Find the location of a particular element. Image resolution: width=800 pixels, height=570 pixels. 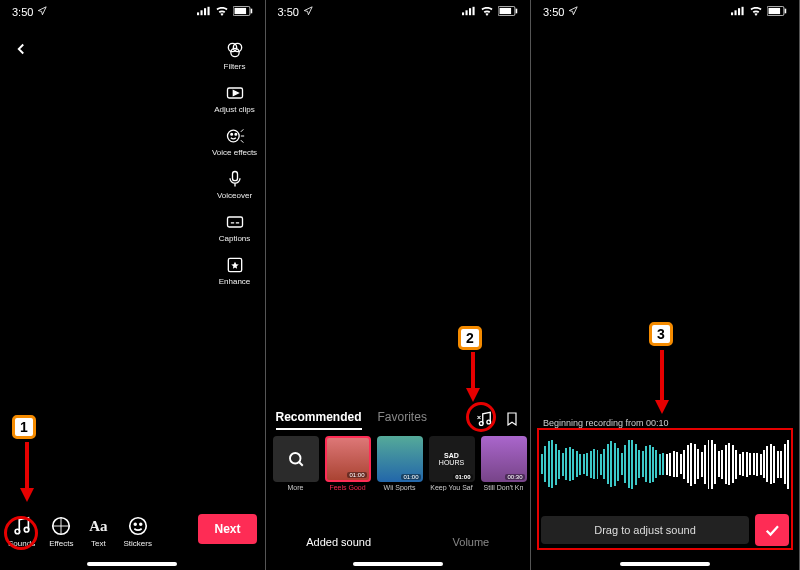

sound-label: Still Don't Kn is located at coordinates (504, 488).